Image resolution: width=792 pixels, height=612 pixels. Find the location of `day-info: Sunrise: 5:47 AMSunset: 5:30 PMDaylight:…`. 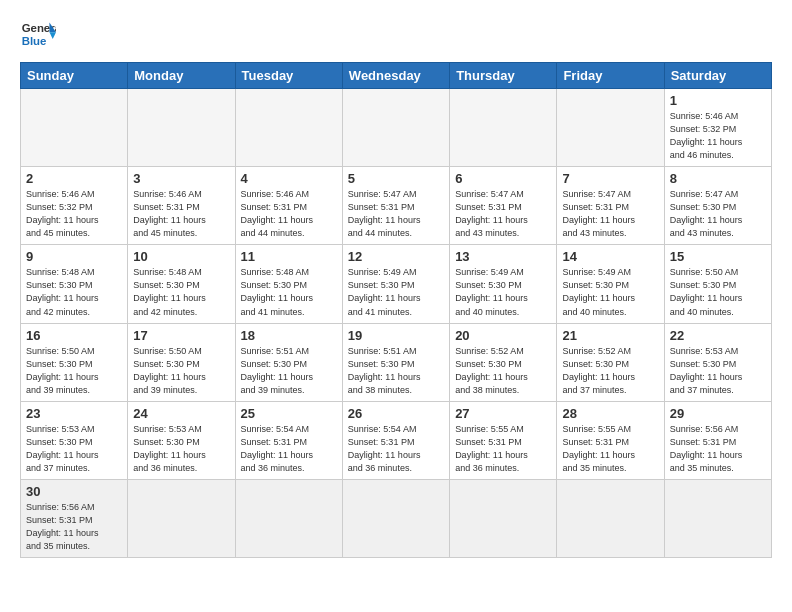

day-info: Sunrise: 5:47 AMSunset: 5:30 PMDaylight:… is located at coordinates (718, 214).